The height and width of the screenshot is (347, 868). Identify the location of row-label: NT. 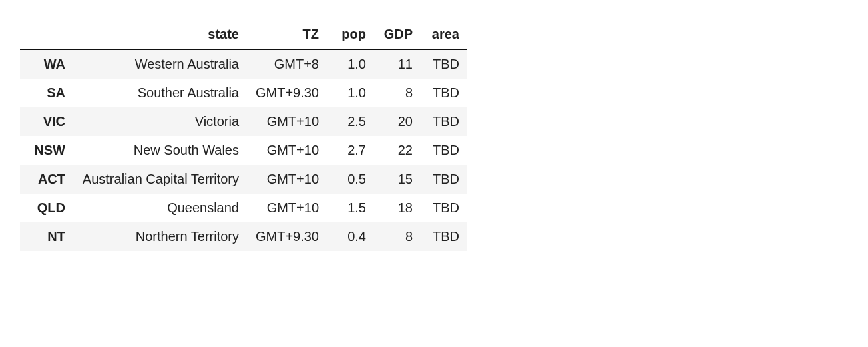
(47, 236).